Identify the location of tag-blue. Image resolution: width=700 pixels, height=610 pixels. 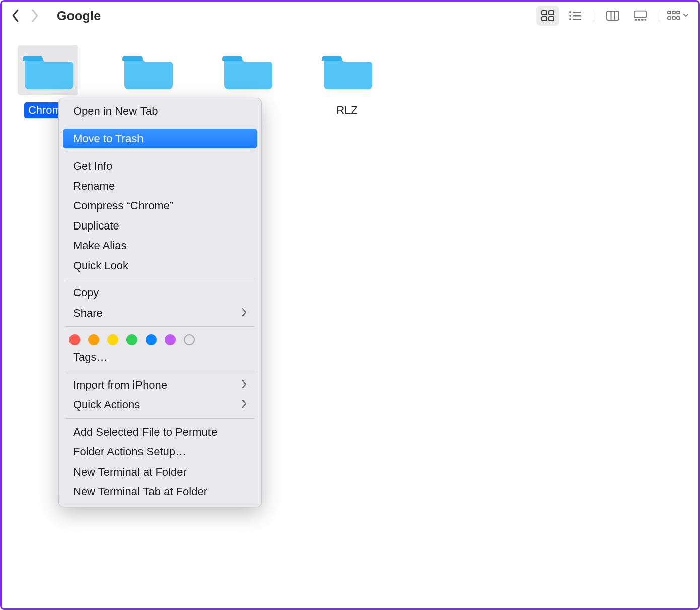
(151, 340).